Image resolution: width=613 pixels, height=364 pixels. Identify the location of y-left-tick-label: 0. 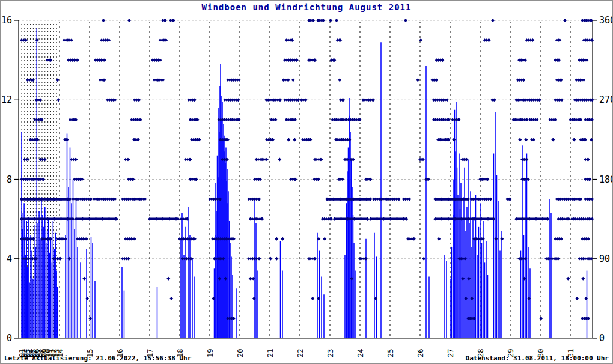
(10, 338).